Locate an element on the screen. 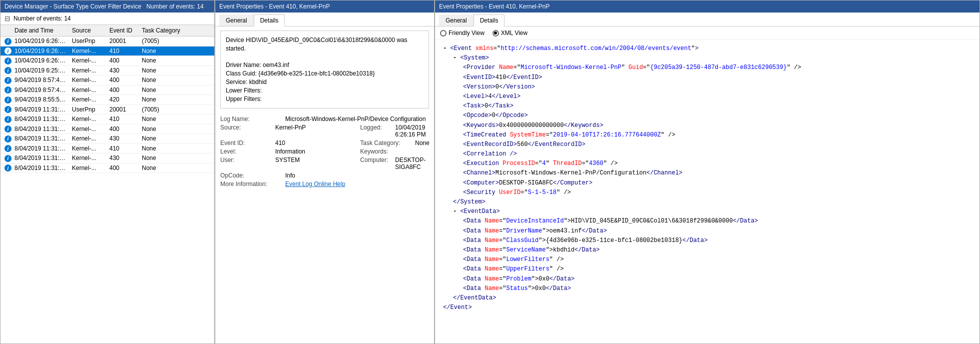  event-id-label: Event ID: is located at coordinates (248, 143).